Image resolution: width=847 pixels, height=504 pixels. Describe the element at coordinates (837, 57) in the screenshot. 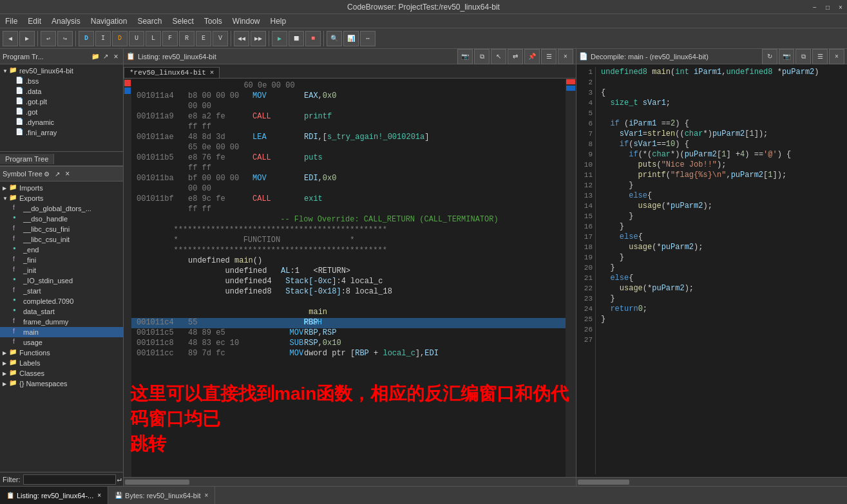

I see `decompile-close-button: ×` at that location.